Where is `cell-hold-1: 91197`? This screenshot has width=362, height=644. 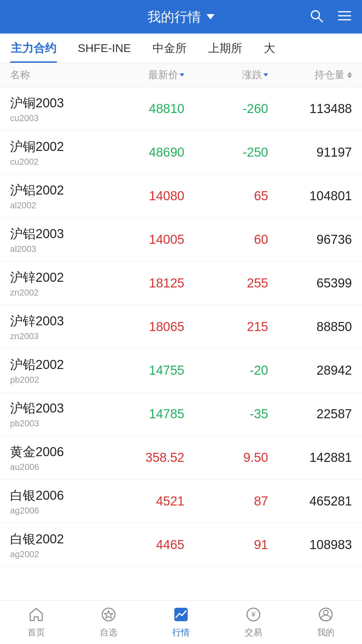 cell-hold-1: 91197 is located at coordinates (312, 152).